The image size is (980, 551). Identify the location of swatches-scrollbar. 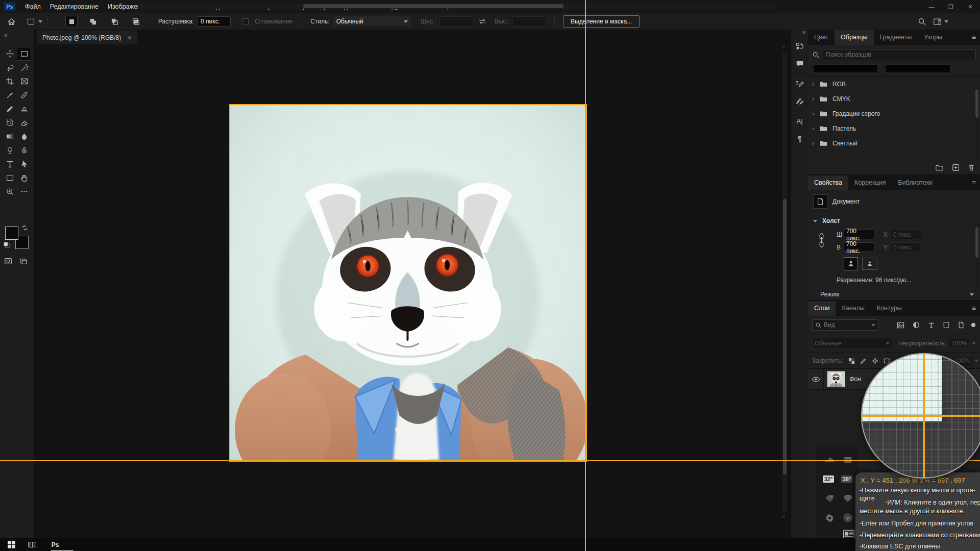
(977, 124).